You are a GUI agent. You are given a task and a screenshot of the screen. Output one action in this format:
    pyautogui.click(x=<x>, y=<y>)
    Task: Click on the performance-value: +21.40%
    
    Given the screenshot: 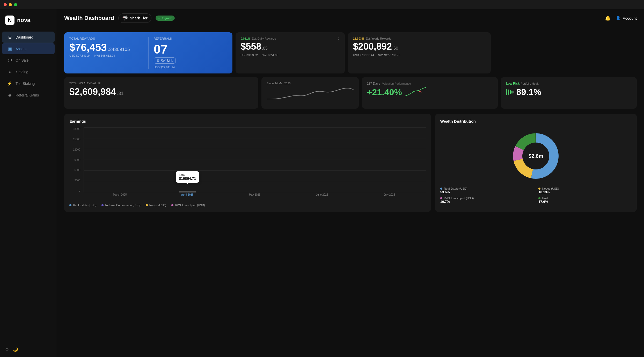 What is the action you would take?
    pyautogui.click(x=385, y=92)
    